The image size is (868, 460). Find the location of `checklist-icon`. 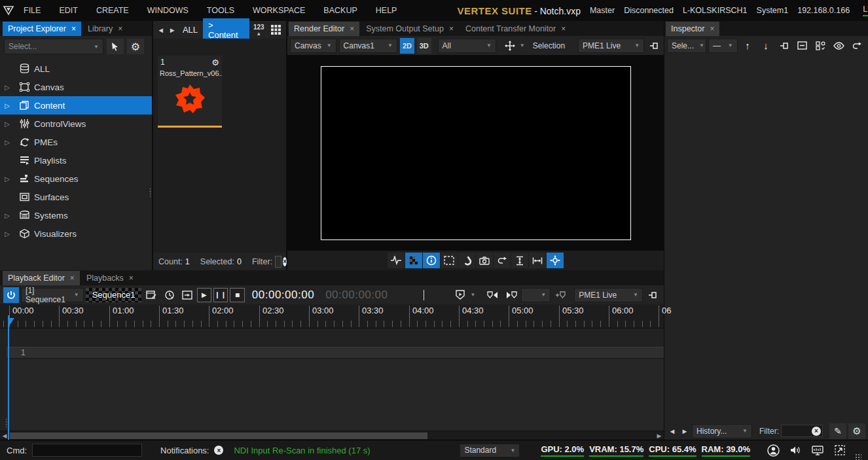

checklist-icon is located at coordinates (821, 46).